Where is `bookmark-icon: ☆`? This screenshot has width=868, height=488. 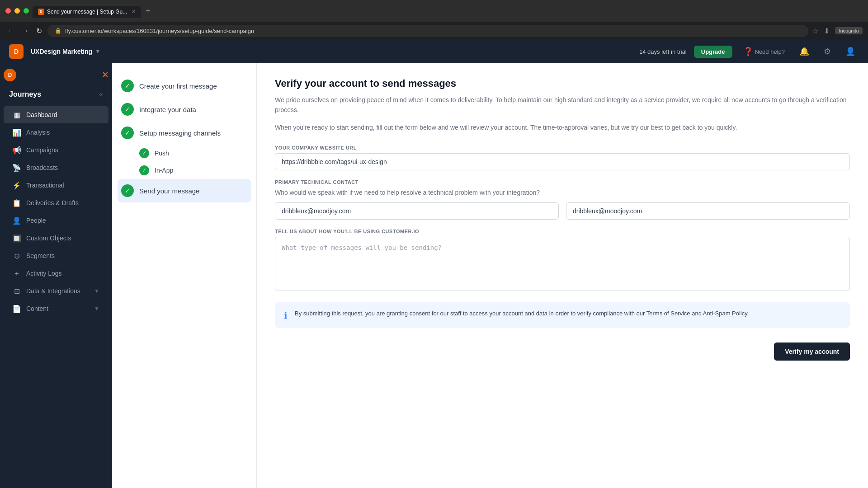
bookmark-icon: ☆ is located at coordinates (815, 31).